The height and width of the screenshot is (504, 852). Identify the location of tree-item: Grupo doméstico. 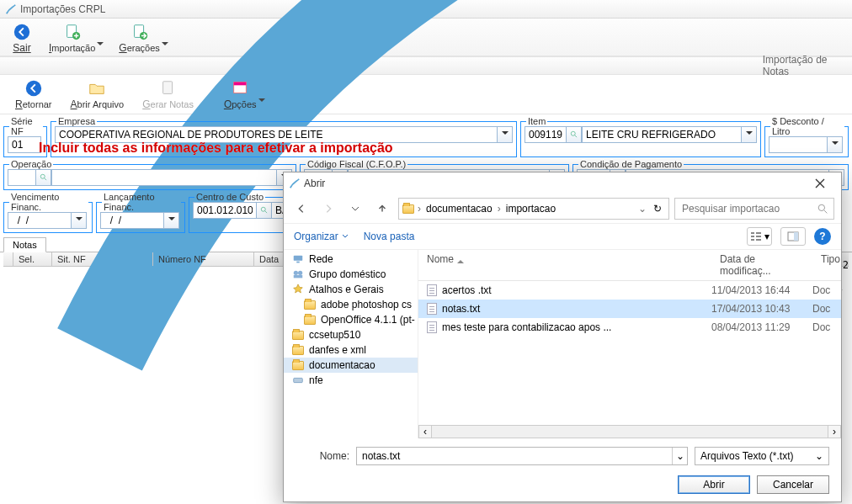
(350, 274).